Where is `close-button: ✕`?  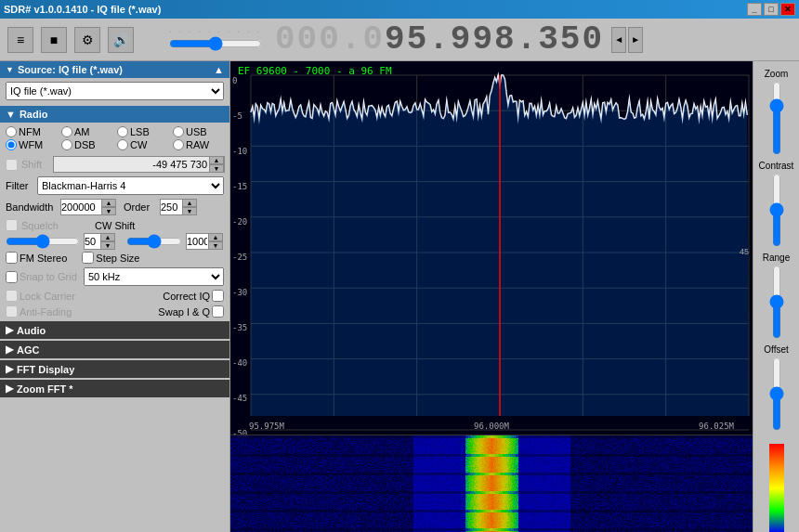 close-button: ✕ is located at coordinates (788, 9).